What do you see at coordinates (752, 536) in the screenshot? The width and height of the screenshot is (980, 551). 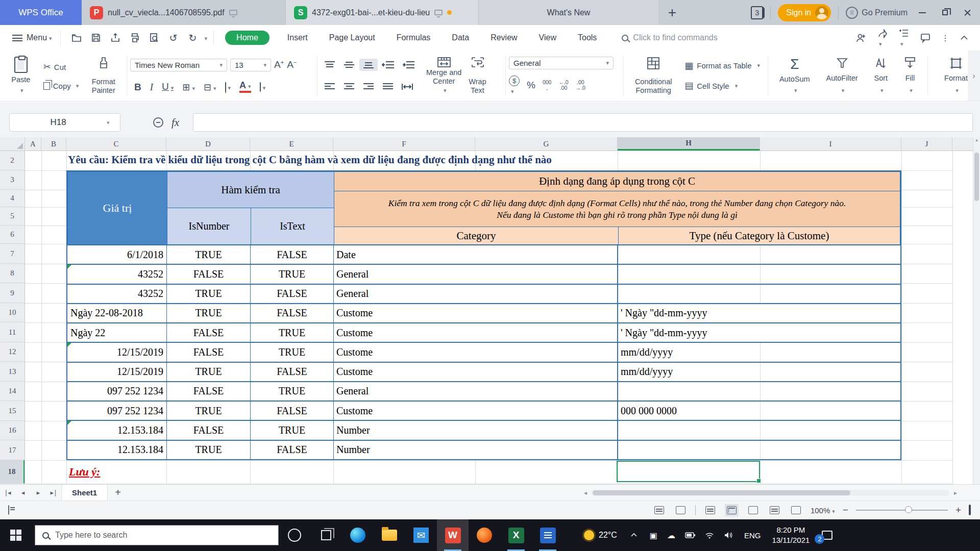 I see `language-indicator: ENG` at bounding box center [752, 536].